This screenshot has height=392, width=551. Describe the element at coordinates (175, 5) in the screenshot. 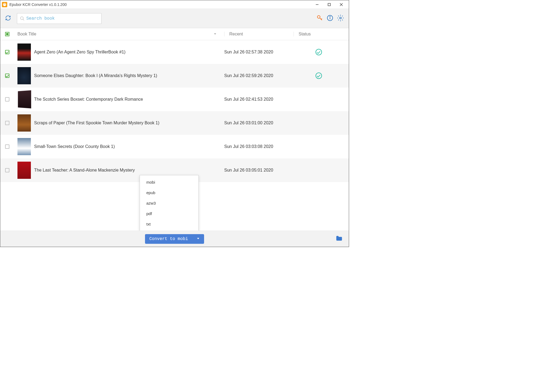

I see `titlebar: Epubor KCR Converter v1.0.1.200` at that location.